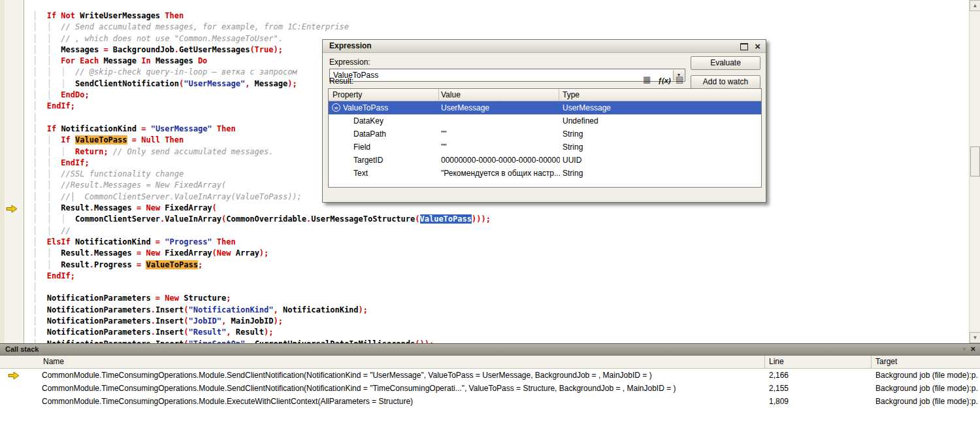 This screenshot has width=980, height=421. Describe the element at coordinates (500, 310) in the screenshot. I see `code-line: │ NotificationParameters.Insert("Notific…` at that location.